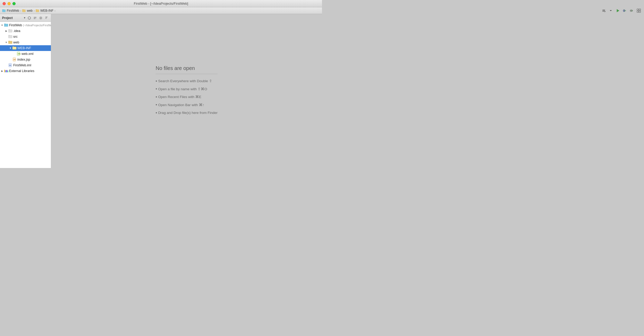 This screenshot has width=644, height=336. I want to click on tree-item-webxml: XML web.xml, so click(25, 54).